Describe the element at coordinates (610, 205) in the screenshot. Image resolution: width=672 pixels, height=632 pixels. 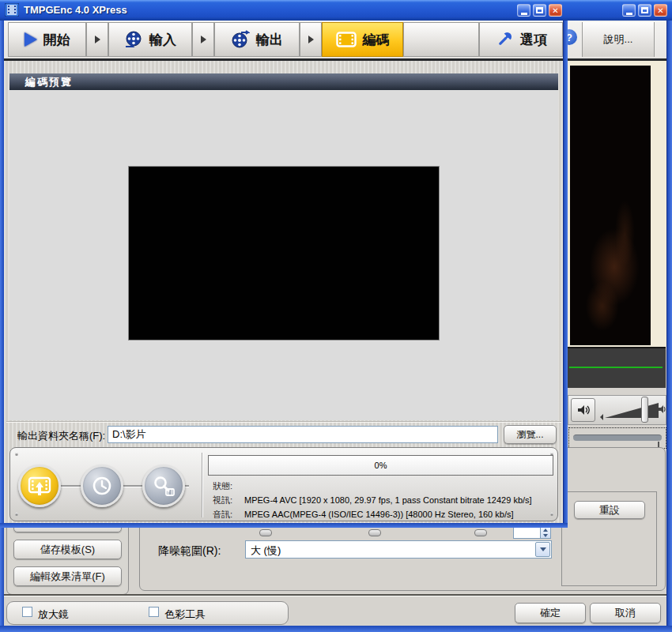
I see `bg-video-thumbnail` at that location.